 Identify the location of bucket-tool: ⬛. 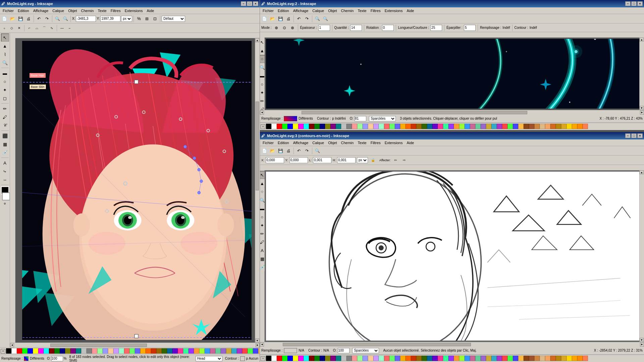
(5, 136).